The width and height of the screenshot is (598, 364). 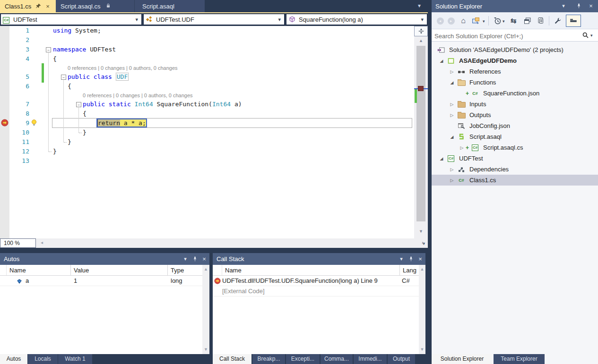 I want to click on autos-titlebar: Autos ▾ ×, so click(x=105, y=259).